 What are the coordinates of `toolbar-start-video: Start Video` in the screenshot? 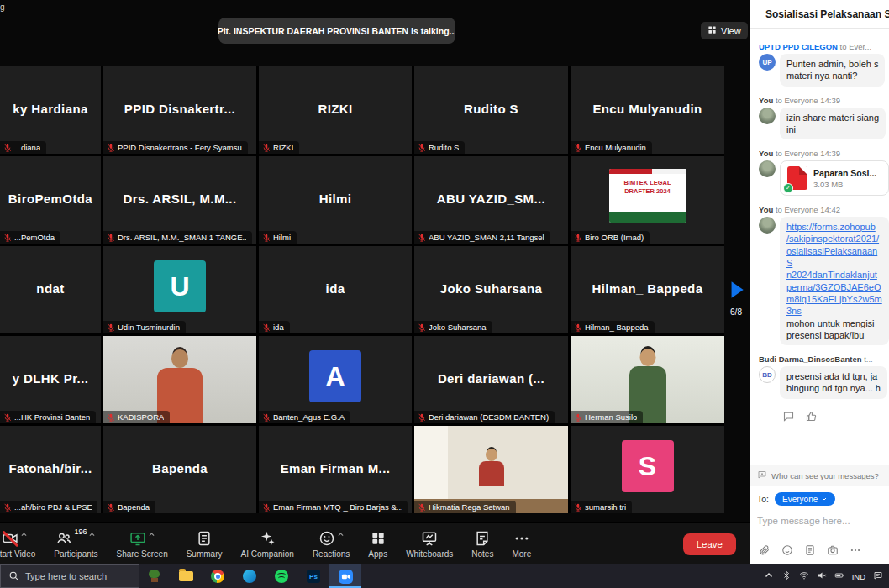 It's located at (22, 544).